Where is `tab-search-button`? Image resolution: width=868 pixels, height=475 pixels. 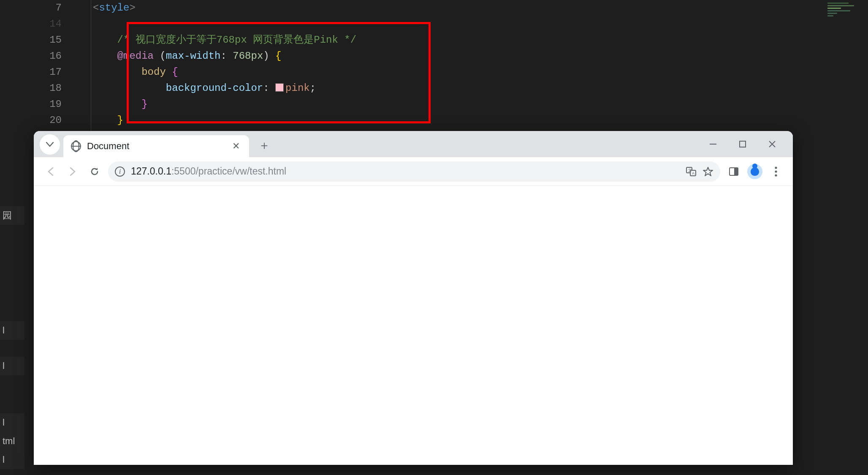
tab-search-button is located at coordinates (50, 145).